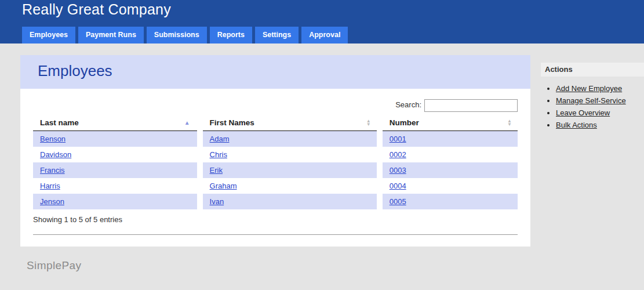 The height and width of the screenshot is (290, 644). I want to click on employee-number-link: 0002, so click(398, 154).